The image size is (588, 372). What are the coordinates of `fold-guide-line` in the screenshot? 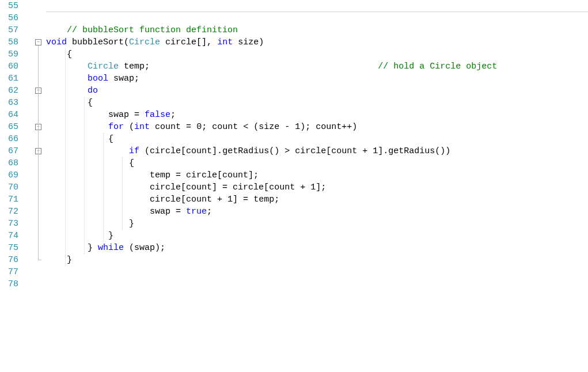 It's located at (38, 153).